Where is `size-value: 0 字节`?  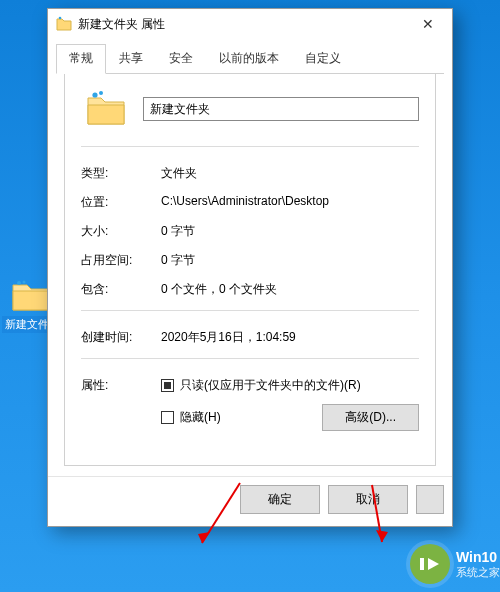
size-value: 0 字节 is located at coordinates (290, 232).